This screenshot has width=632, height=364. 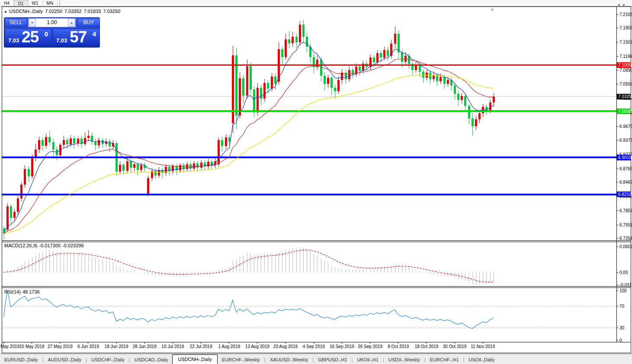 What do you see at coordinates (21, 246) in the screenshot?
I see `macd-name: MACD(12,26,9)` at bounding box center [21, 246].